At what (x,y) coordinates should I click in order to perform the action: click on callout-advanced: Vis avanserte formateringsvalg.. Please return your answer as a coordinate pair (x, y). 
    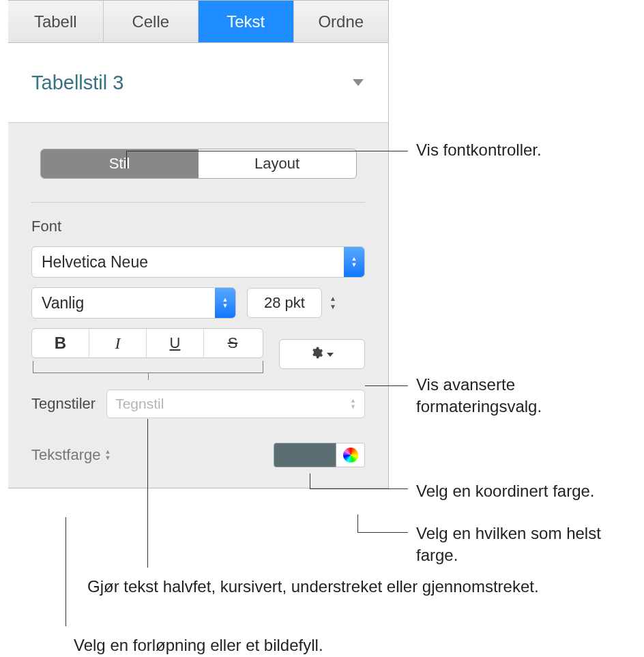
    Looking at the image, I should click on (530, 396).